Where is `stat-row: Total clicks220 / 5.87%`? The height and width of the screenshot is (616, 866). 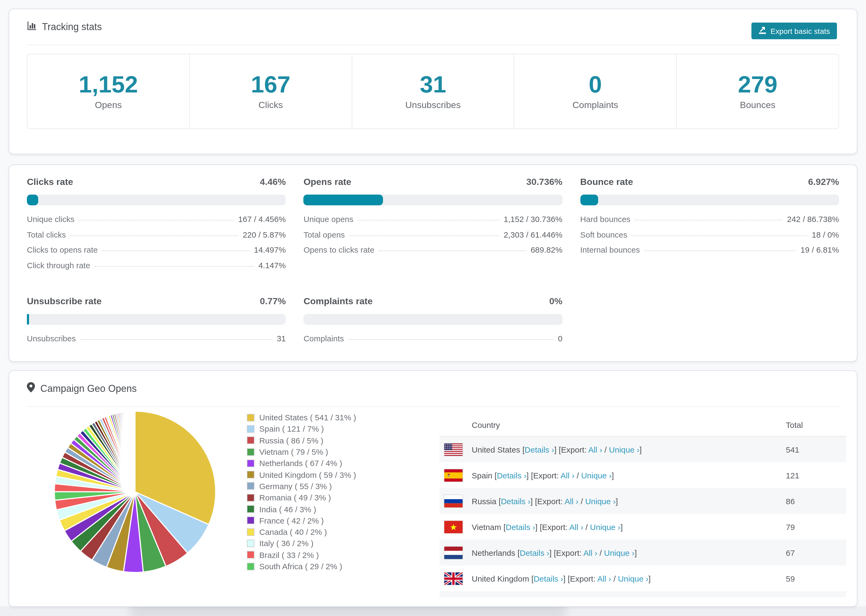 stat-row: Total clicks220 / 5.87% is located at coordinates (156, 237).